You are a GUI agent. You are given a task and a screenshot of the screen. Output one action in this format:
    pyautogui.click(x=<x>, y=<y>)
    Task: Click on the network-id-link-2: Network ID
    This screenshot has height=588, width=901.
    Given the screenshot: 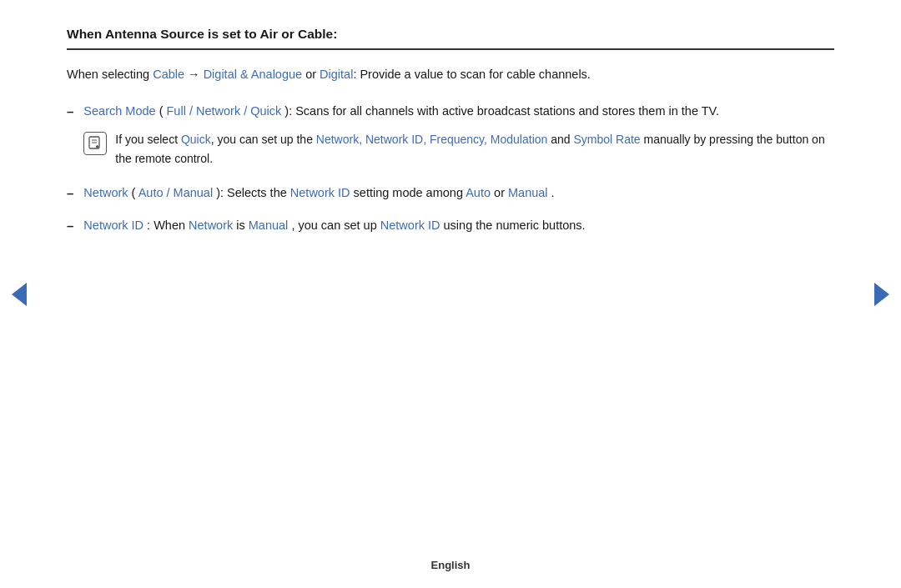 What is the action you would take?
    pyautogui.click(x=320, y=193)
    